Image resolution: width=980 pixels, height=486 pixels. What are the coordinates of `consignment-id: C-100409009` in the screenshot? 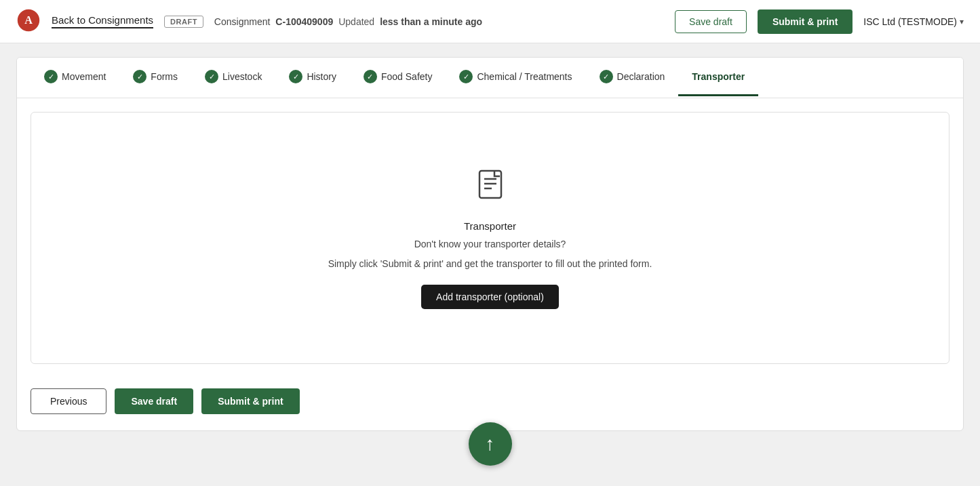 It's located at (304, 22).